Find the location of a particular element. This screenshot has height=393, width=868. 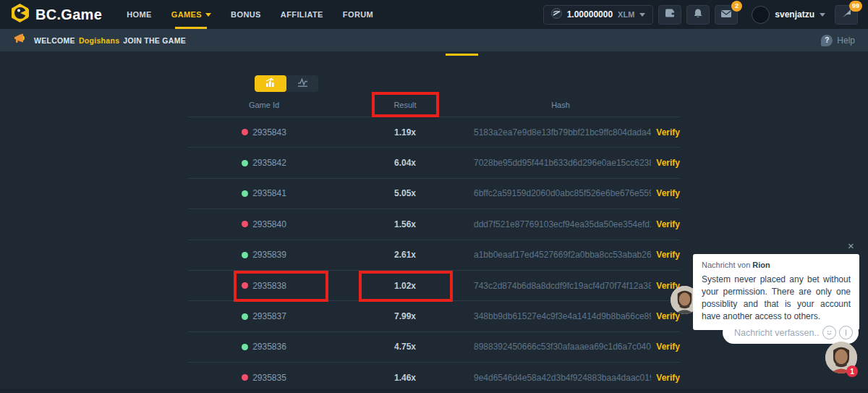

chat-toggle-button: 99 is located at coordinates (846, 14).